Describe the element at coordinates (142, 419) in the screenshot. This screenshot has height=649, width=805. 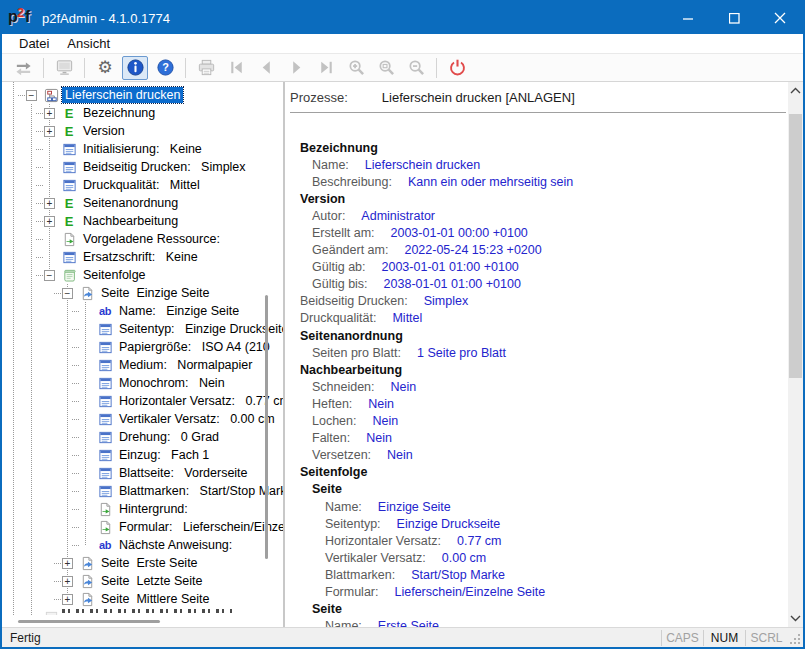
I see `tree-row: Vertikaler Versatz: 0.00 cm` at that location.